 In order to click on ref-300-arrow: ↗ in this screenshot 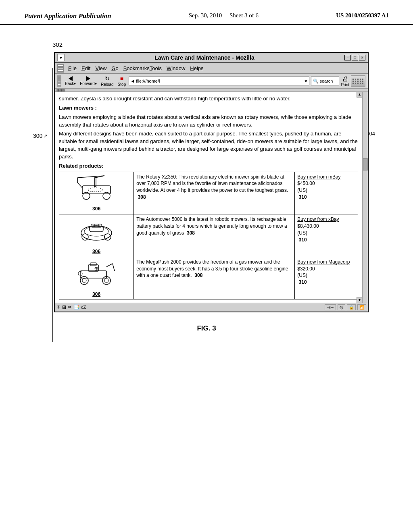, I will do `click(45, 136)`.